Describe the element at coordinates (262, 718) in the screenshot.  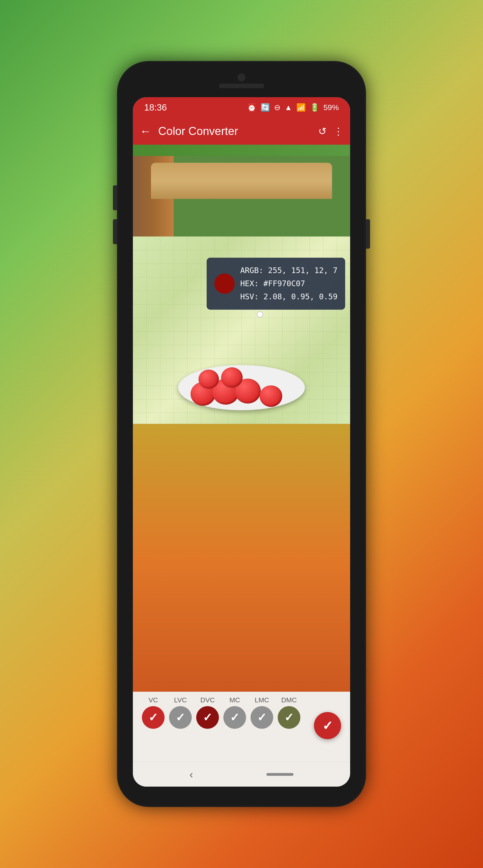
I see `toggle-lmc-button: ✓` at that location.